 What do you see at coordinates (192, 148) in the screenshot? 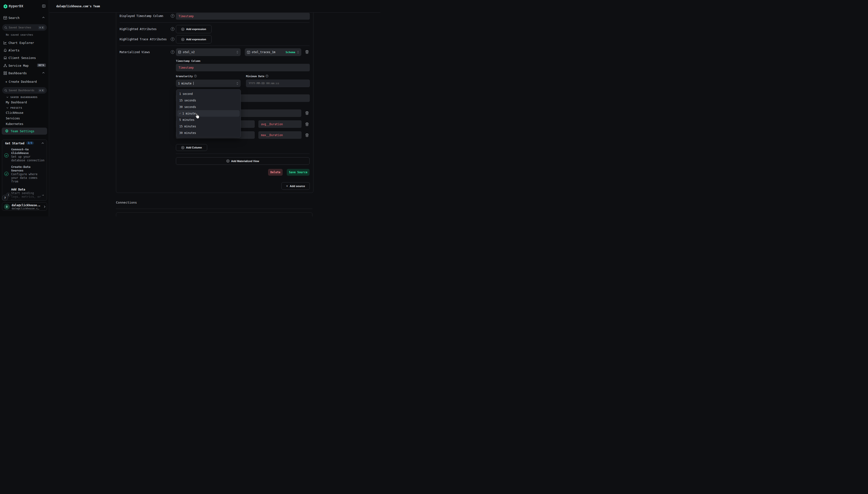
I see `add-column-button: Add Column` at bounding box center [192, 148].